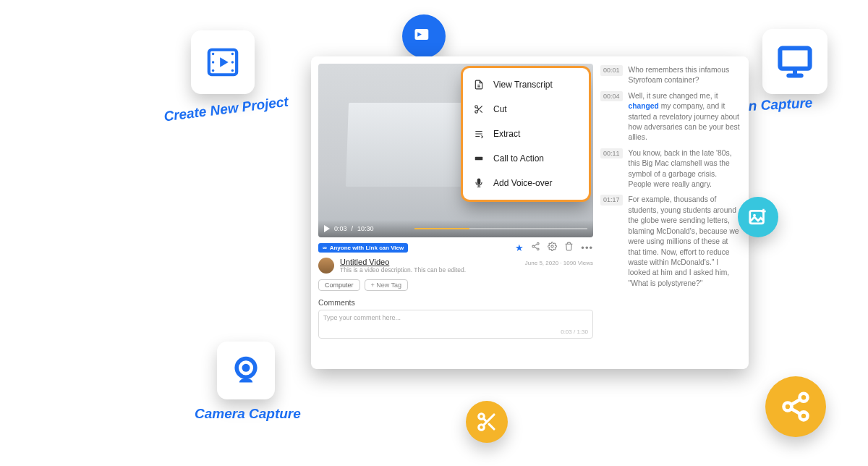 This screenshot has width=868, height=466. I want to click on camera-capture-label: Camera Capture, so click(247, 414).